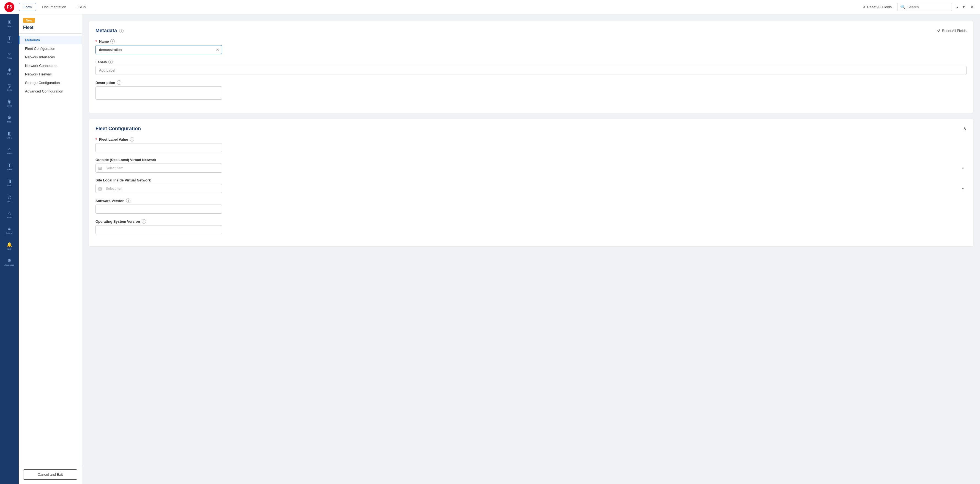 Image resolution: width=980 pixels, height=484 pixels. I want to click on sidebar-logs: ≡ Log M, so click(9, 230).